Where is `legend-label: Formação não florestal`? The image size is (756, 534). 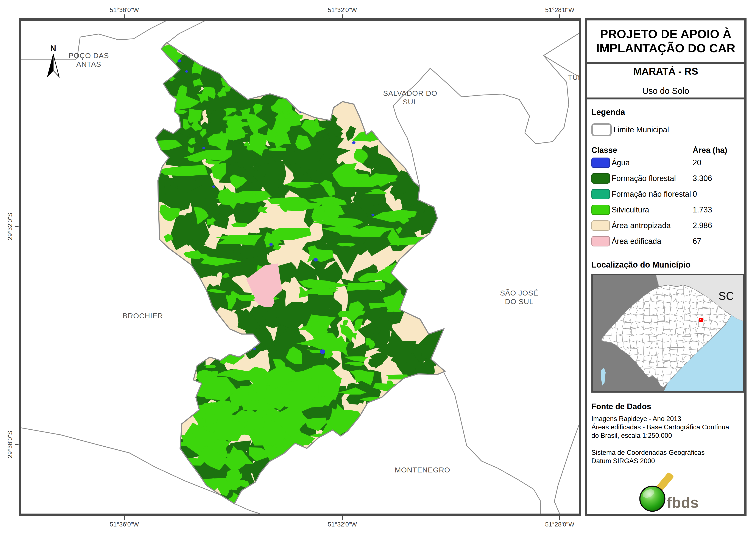 legend-label: Formação não florestal is located at coordinates (652, 194).